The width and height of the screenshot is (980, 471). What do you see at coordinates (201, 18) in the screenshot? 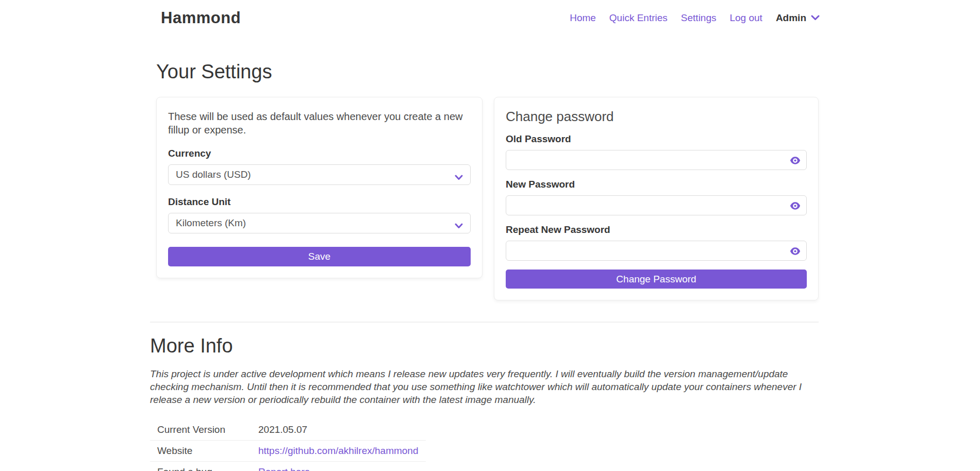
I see `brand-logo: Hammond` at bounding box center [201, 18].